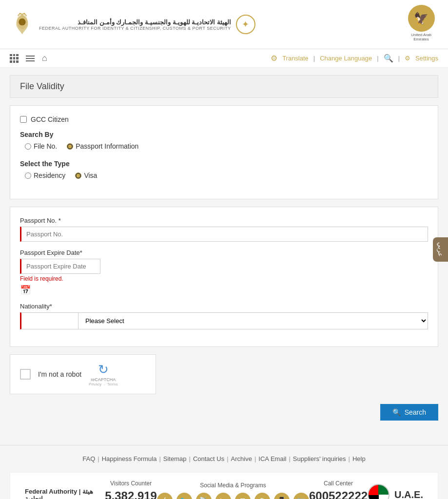  I want to click on toolbar-right: ⚙ Translate | Change Language | 🔍 | ⚙ Se…, so click(354, 58).